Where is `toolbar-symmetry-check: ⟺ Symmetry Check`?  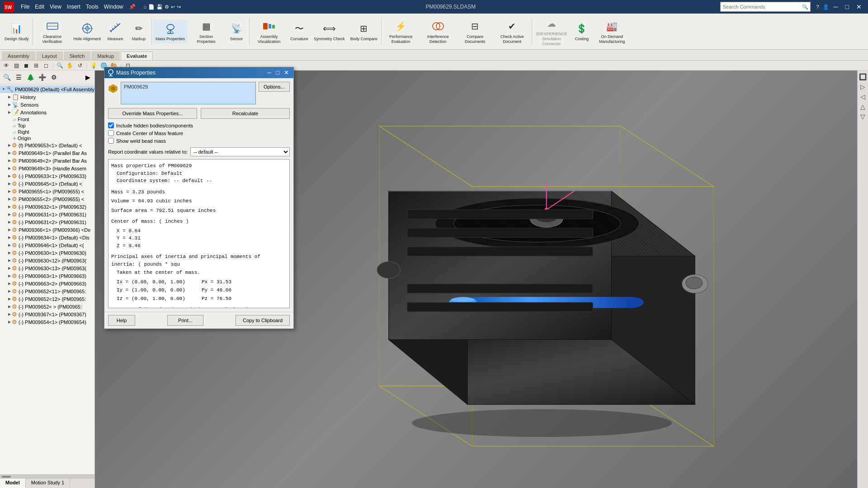 toolbar-symmetry-check: ⟺ Symmetry Check is located at coordinates (329, 32).